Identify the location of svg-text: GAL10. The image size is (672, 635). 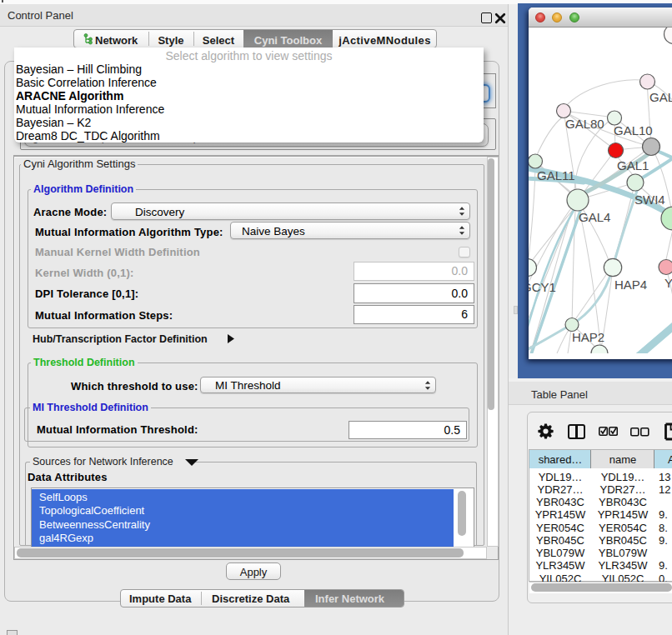
(634, 130).